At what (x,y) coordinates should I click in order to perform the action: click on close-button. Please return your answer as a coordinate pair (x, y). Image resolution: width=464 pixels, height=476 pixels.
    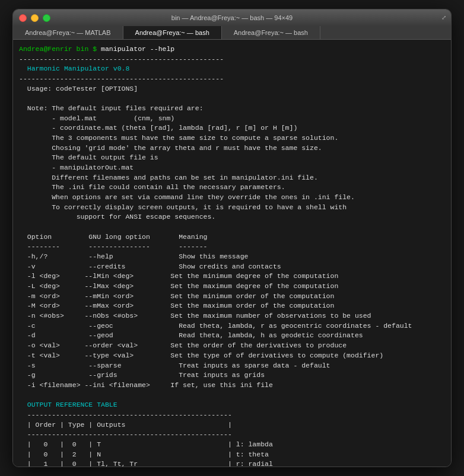
    Looking at the image, I should click on (23, 18).